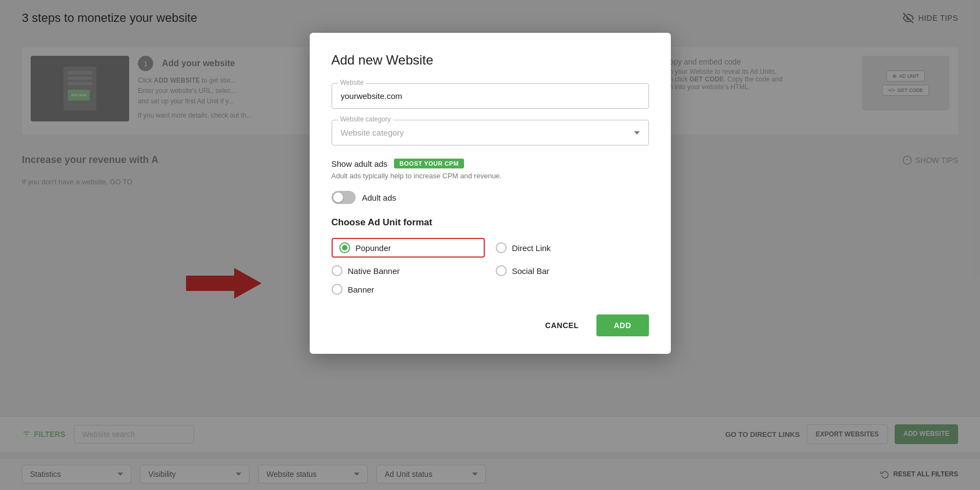 The width and height of the screenshot is (980, 490). I want to click on website-url-field: Website, so click(490, 96).